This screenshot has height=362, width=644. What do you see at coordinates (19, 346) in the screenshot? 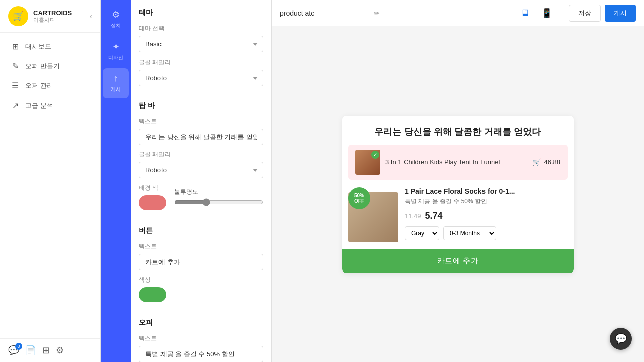
I see `chat-badge: 0` at bounding box center [19, 346].